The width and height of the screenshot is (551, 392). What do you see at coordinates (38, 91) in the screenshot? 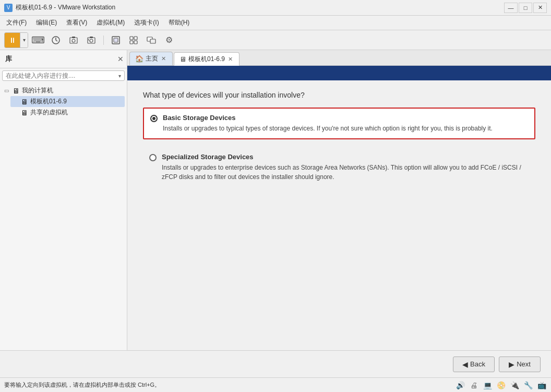
I see `tree-root-label: 我的计算机` at bounding box center [38, 91].